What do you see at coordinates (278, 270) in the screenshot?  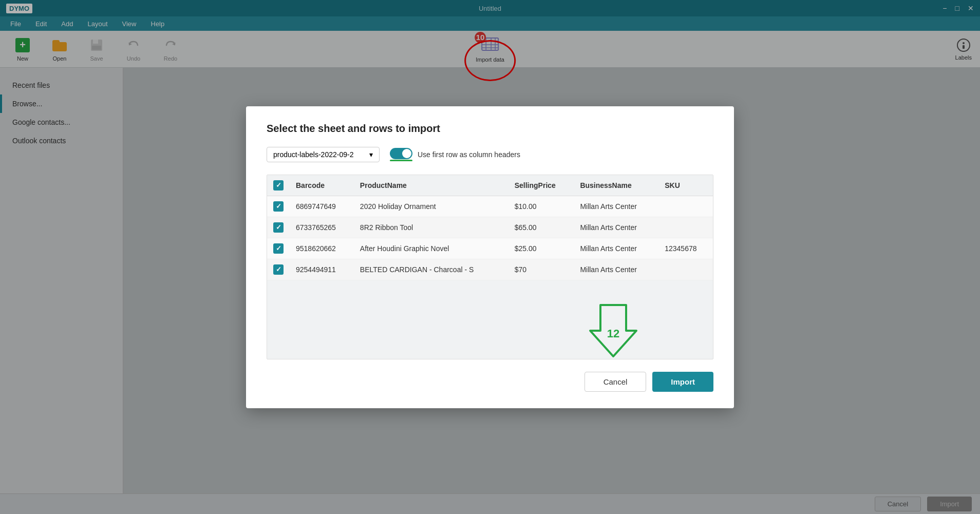 I see `row-checkbox-3: ✓` at bounding box center [278, 270].